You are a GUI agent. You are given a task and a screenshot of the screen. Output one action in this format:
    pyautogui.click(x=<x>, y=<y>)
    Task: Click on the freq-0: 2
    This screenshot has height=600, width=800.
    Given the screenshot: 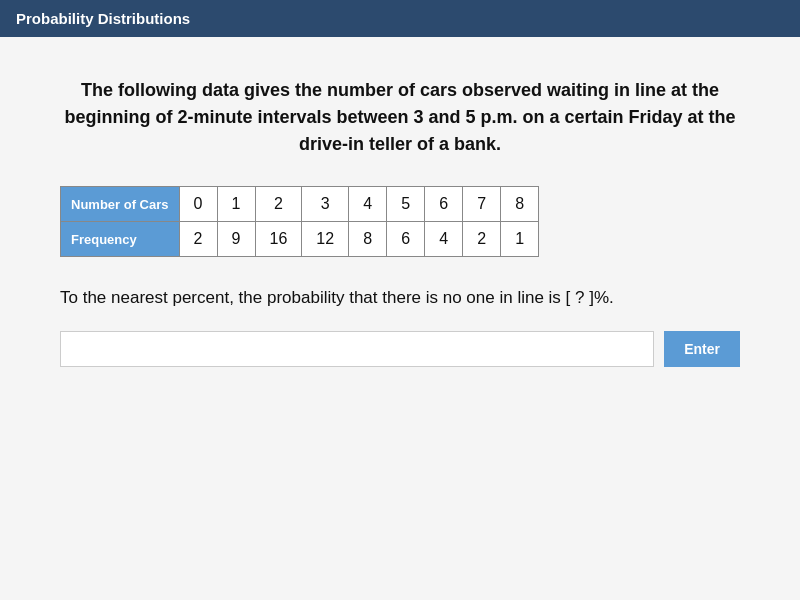 What is the action you would take?
    pyautogui.click(x=198, y=240)
    